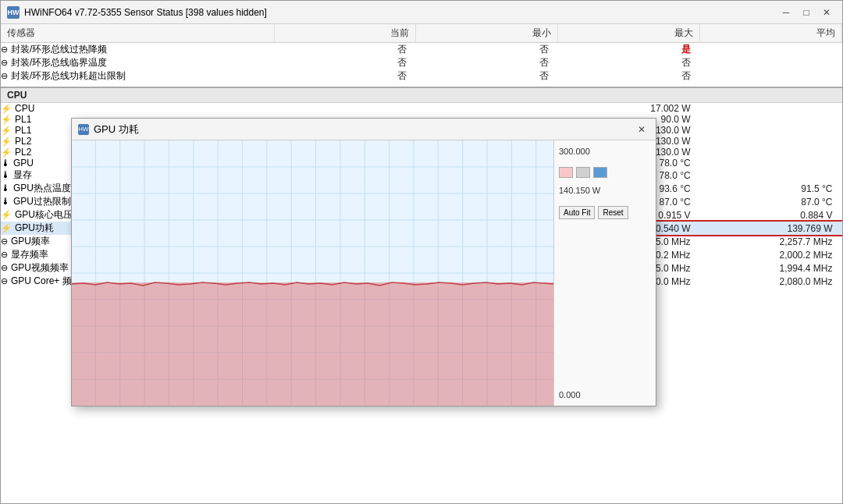 The height and width of the screenshot is (504, 843). Describe the element at coordinates (487, 34) in the screenshot. I see `col-min: 最小` at that location.